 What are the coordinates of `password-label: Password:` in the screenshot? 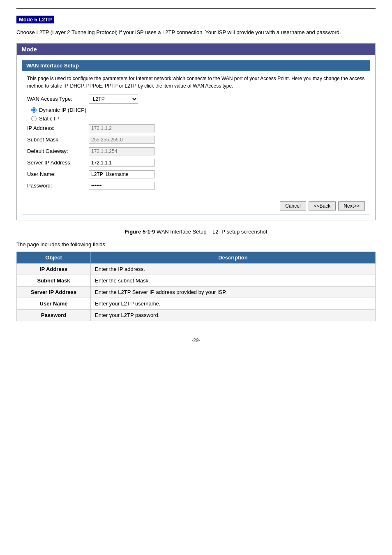 It's located at (58, 186).